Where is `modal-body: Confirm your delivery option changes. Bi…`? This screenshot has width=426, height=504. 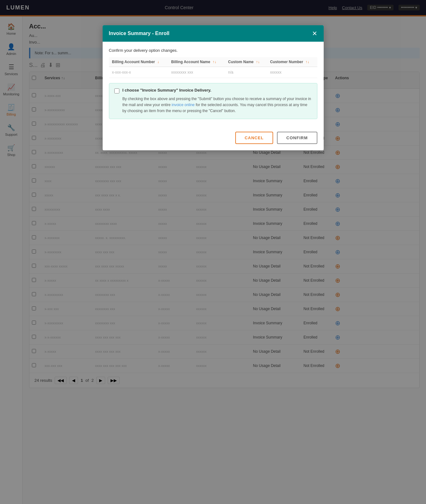
modal-body: Confirm your delivery option changes. Bi… is located at coordinates (213, 87).